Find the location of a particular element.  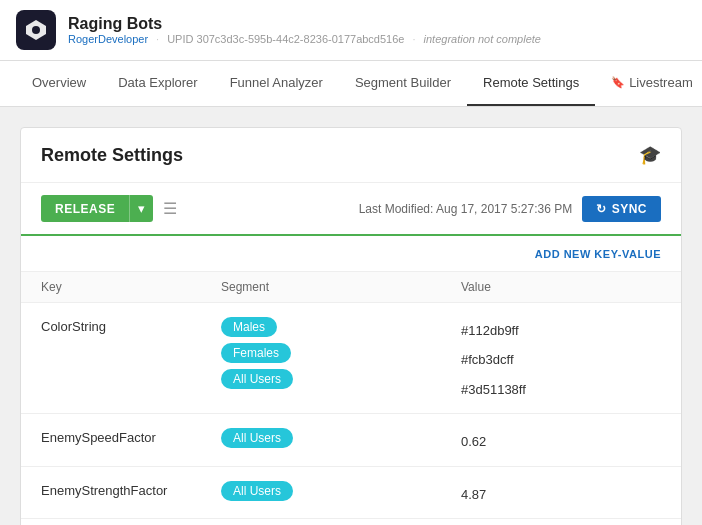

app-meta: RogerDeveloper · UPID 307c3d3c-595b-44c2… is located at coordinates (304, 39).